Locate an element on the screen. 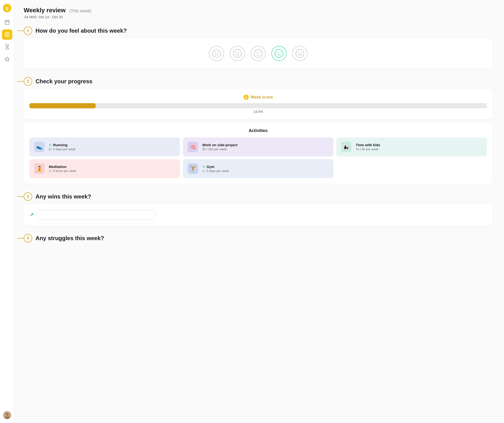  mood-card is located at coordinates (258, 53).